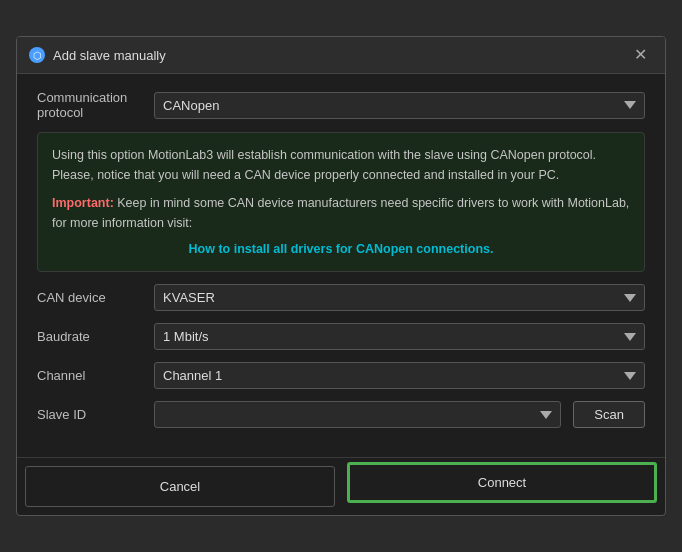 Image resolution: width=682 pixels, height=552 pixels. What do you see at coordinates (83, 203) in the screenshot?
I see `important-label: Important:` at bounding box center [83, 203].